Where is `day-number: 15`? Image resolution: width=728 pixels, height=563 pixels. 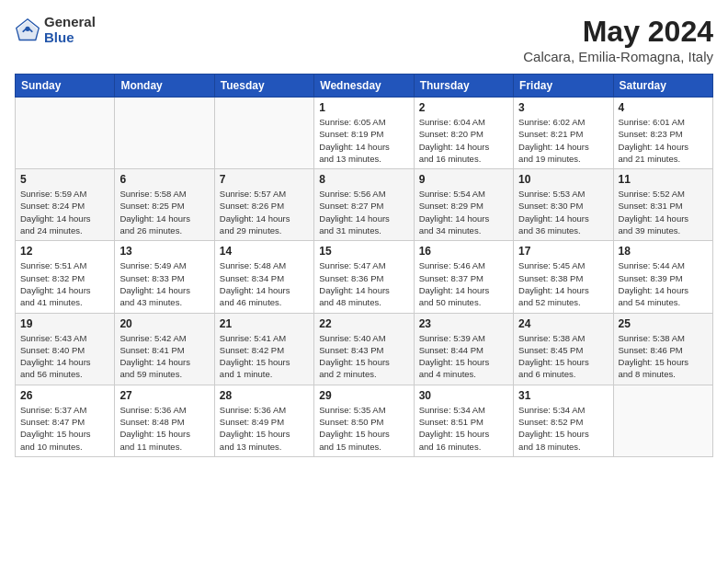 day-number: 15 is located at coordinates (364, 251).